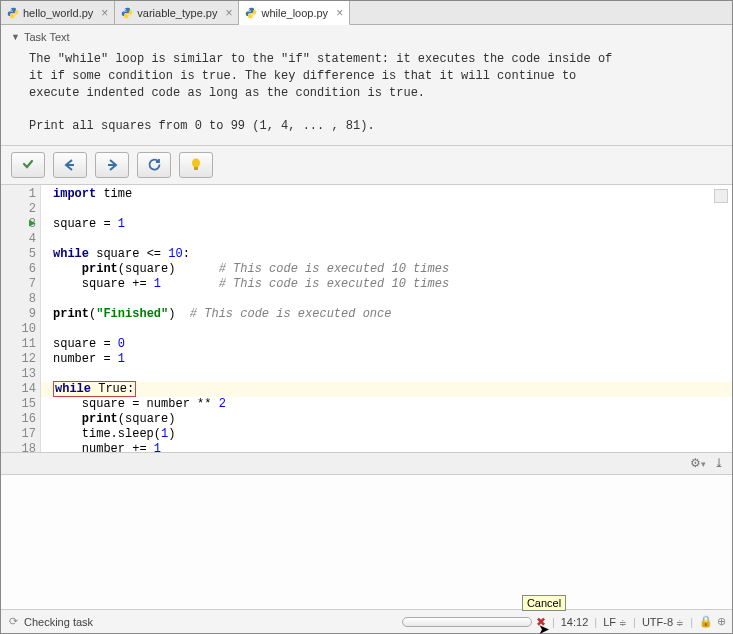  Describe the element at coordinates (18, 194) in the screenshot. I see `line-number: 1` at that location.